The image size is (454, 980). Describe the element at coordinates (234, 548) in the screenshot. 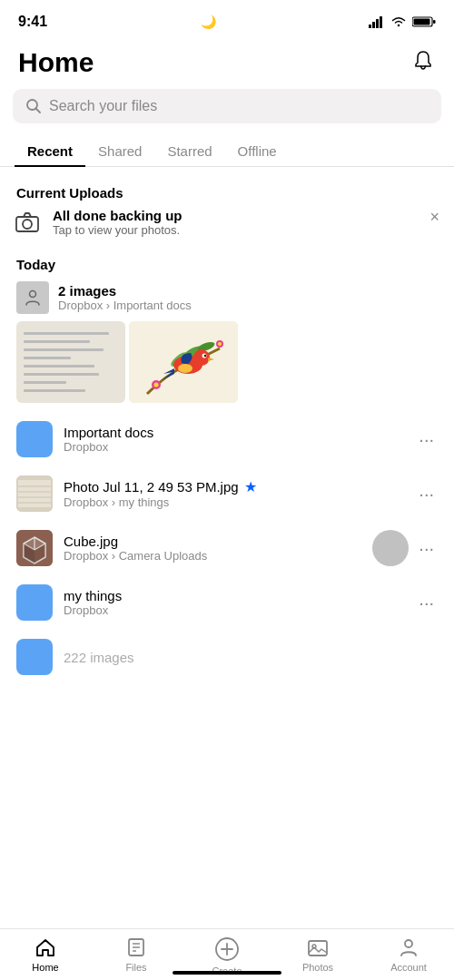

I see `file-info-cube: Cube.jpg Dropbox › Camera Uploads` at that location.